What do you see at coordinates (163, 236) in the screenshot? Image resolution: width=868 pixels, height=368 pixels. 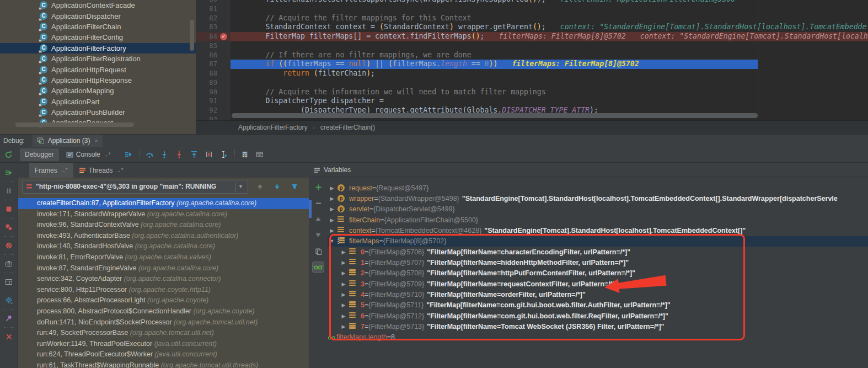 I see `stack-frame-row: invoke:493, AuthenticatorBase (org.apach…` at bounding box center [163, 236].